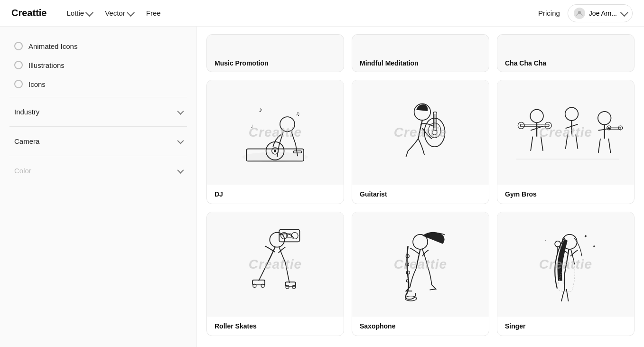 This screenshot has height=347, width=644. Describe the element at coordinates (154, 13) in the screenshot. I see `nav-free: Free` at that location.